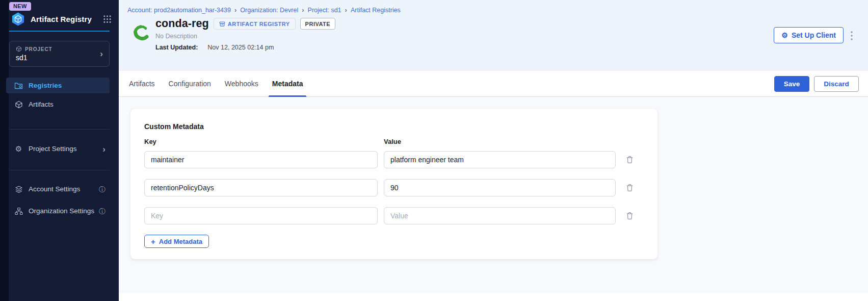 This screenshot has height=301, width=868. What do you see at coordinates (21, 58) in the screenshot?
I see `project-name: sd1` at bounding box center [21, 58].